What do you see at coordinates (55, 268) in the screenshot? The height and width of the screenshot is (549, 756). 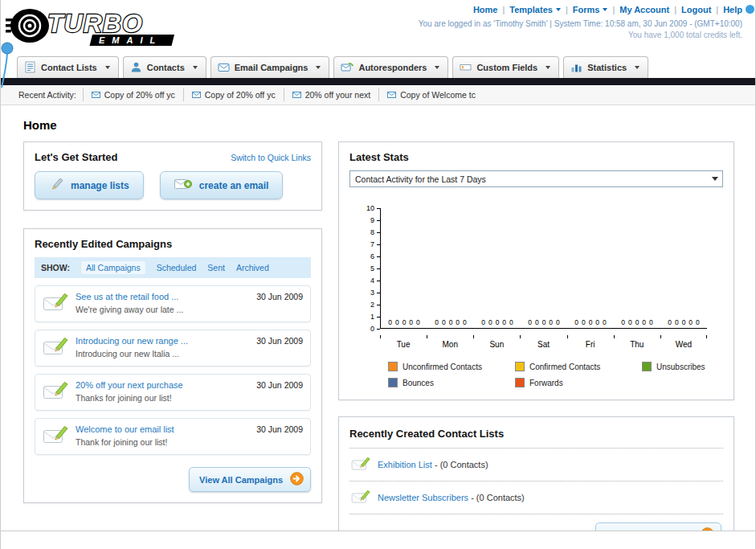 I see `show-label: SHOW:` at bounding box center [55, 268].